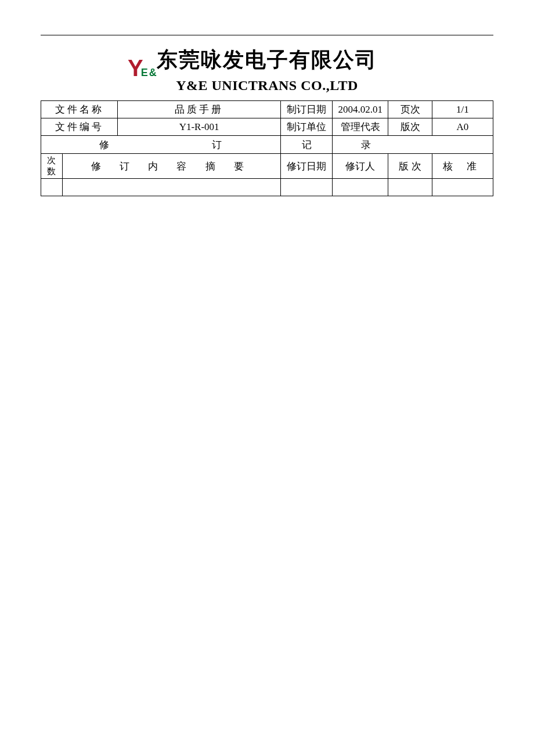 The width and height of the screenshot is (534, 756). Describe the element at coordinates (104, 145) in the screenshot. I see `rev-char-a: 修` at that location.